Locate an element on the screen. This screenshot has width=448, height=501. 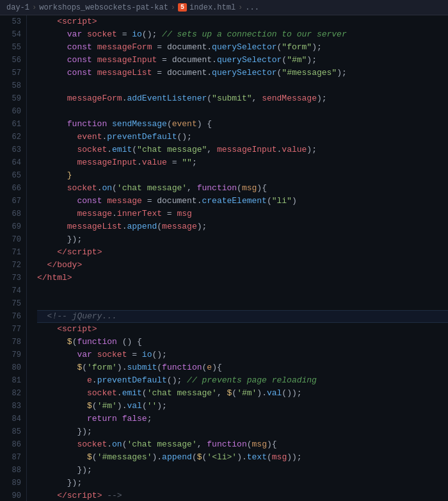
code-line-64: messageInput.value = ""; is located at coordinates (243, 163).